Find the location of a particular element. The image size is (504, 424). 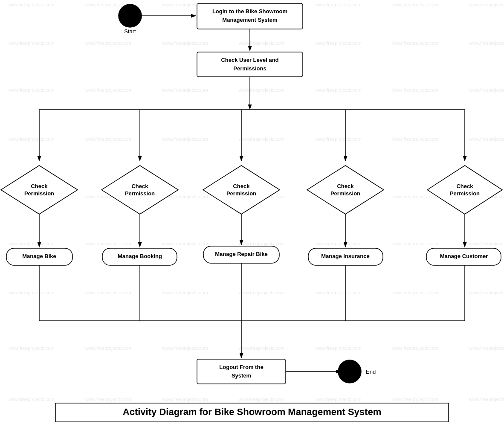

diamond5 is located at coordinates (465, 190).